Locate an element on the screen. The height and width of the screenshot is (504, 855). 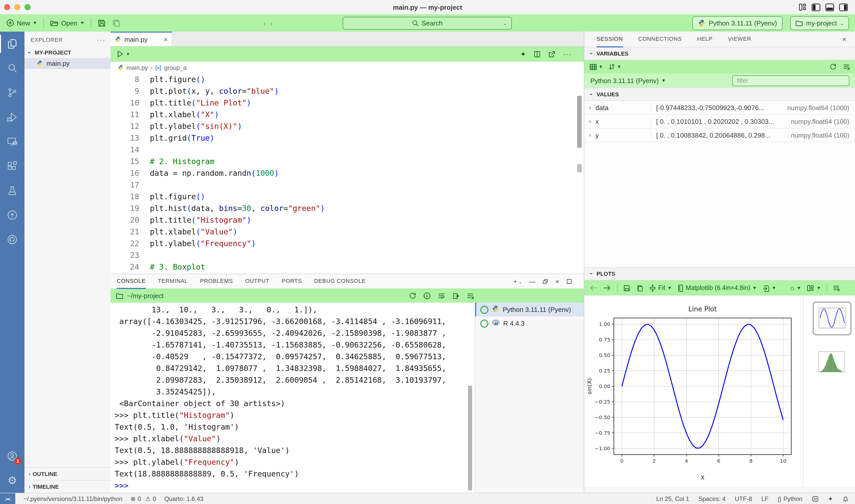
variable-row-data: ›data[-0.97448233,-0.75009923,-0.9076...… is located at coordinates (719, 108).